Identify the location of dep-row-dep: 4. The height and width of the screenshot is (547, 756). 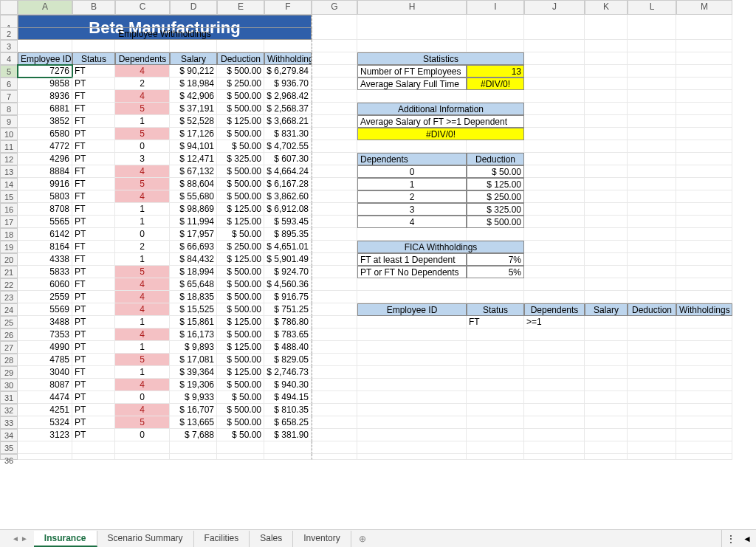
(412, 221).